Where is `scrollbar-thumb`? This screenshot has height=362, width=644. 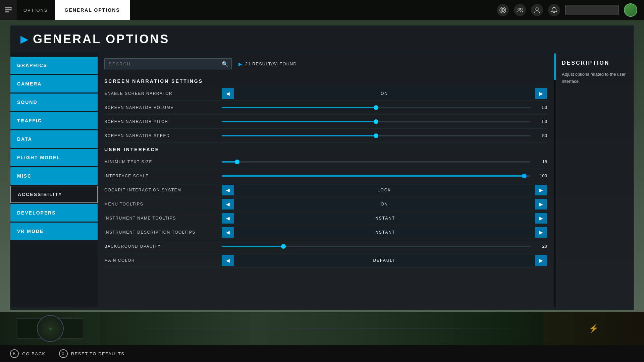
scrollbar-thumb is located at coordinates (555, 67).